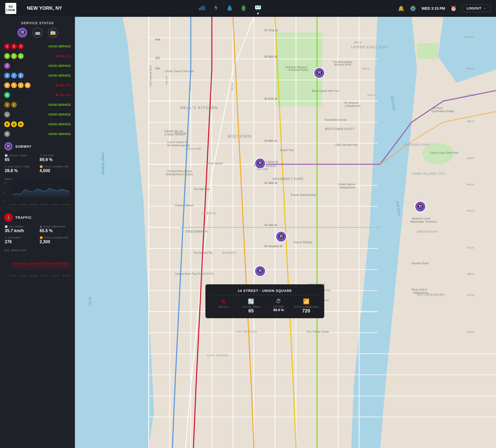 The width and height of the screenshot is (496, 448). I want to click on service-status-text: DELAYS, so click(63, 56).